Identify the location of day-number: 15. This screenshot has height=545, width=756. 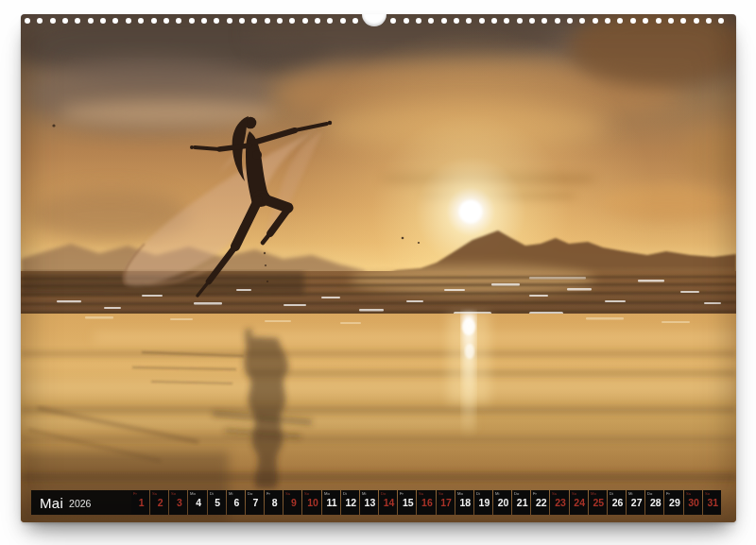
(406, 502).